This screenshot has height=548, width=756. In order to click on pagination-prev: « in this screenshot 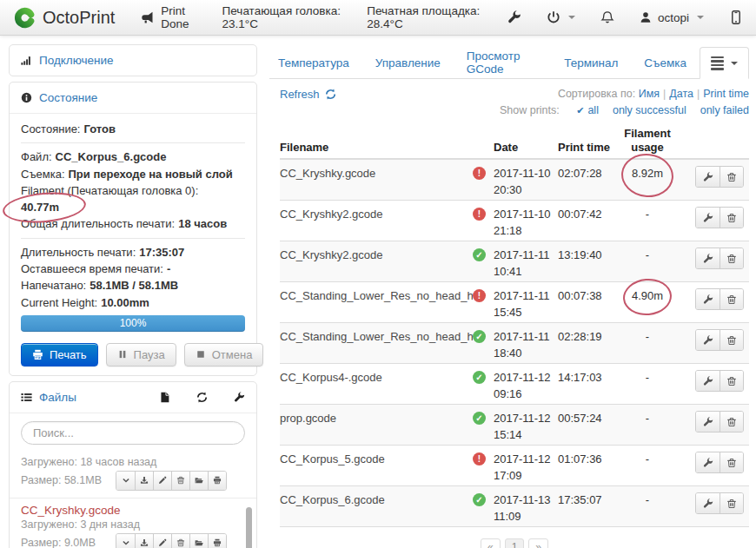, I will do `click(490, 544)`.